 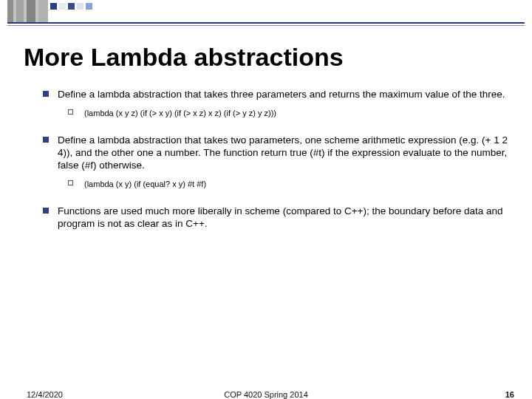 I want to click on sub-item: (lambda (x y z) (if (> x y) (if (> x z) …, so click(x=289, y=113).